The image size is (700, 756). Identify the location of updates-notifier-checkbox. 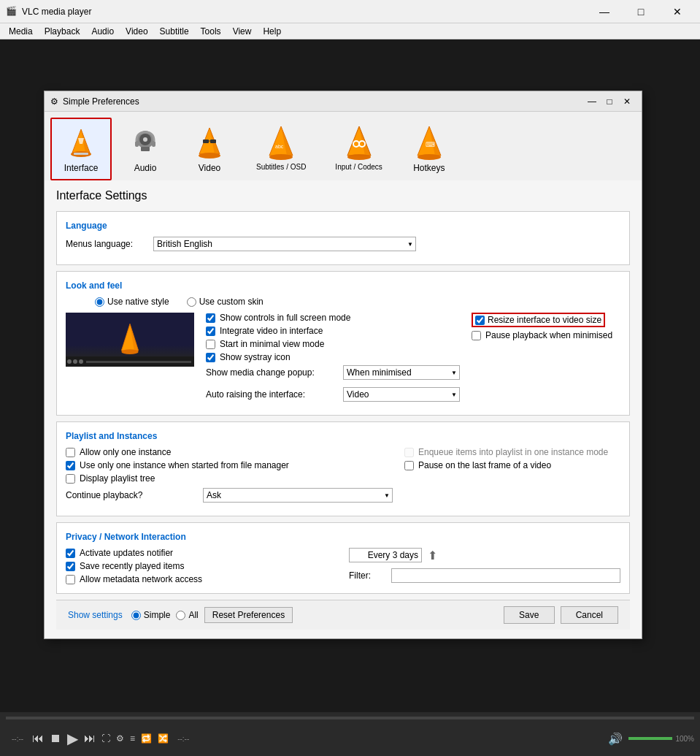
(70, 554).